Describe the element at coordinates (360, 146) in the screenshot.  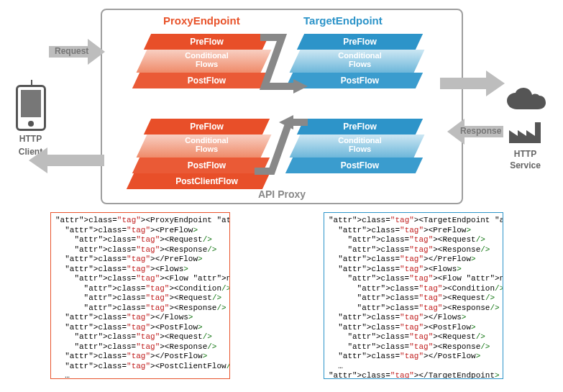
I see `target-response-stack: PreFlow Conditional Flows PostFlow` at that location.